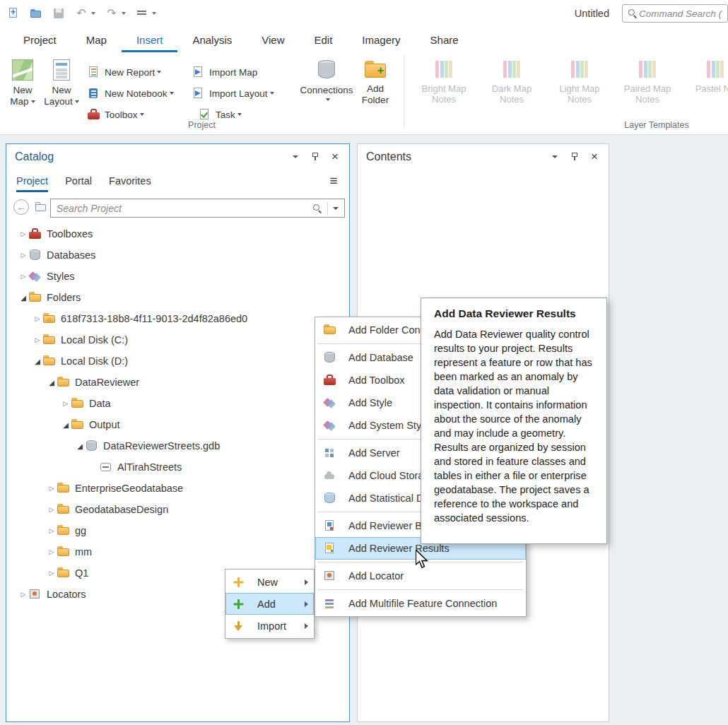  I want to click on menu-item-add-multifile-feature-connection: Add Multifile Feature Connection, so click(421, 603).